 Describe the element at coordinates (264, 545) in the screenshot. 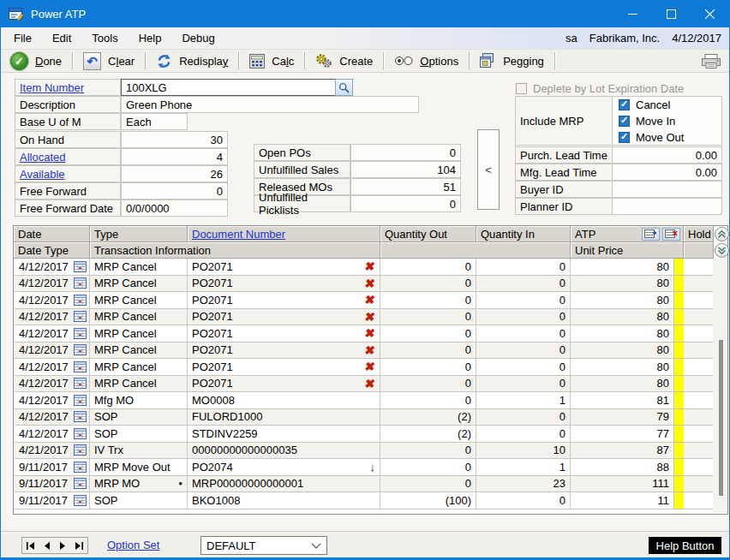

I see `option-set-dropdown: DEFAULT` at that location.